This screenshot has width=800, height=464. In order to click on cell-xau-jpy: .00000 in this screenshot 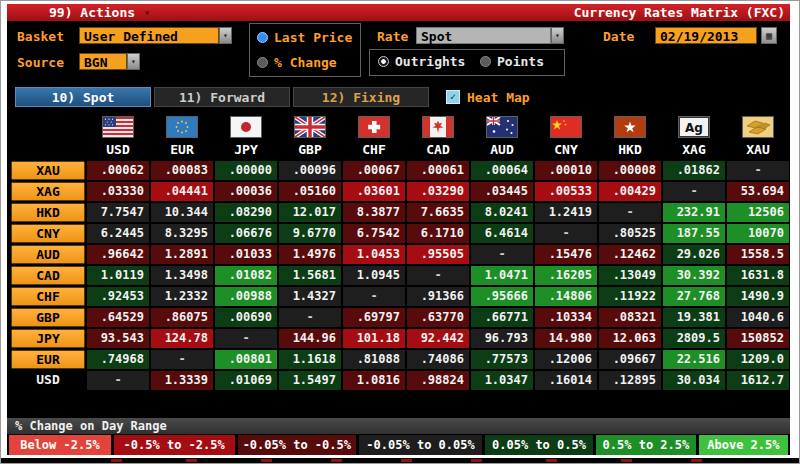, I will do `click(246, 170)`.